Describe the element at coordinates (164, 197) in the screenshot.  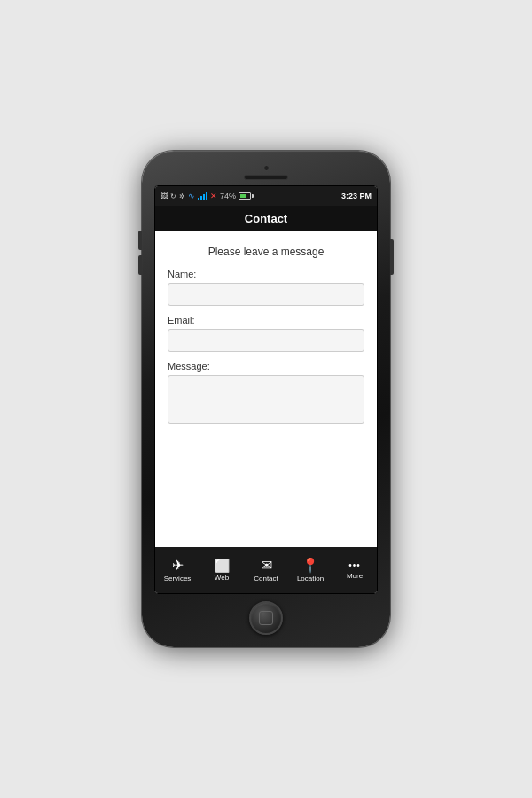
I see `image-icon: 🖼` at that location.